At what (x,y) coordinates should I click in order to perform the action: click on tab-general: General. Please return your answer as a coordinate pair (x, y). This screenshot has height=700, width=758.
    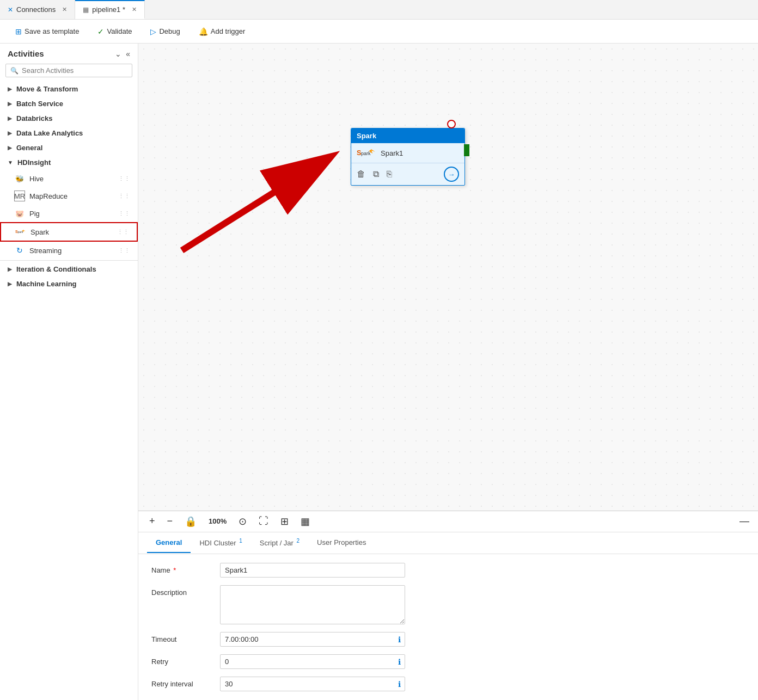
    Looking at the image, I should click on (169, 543).